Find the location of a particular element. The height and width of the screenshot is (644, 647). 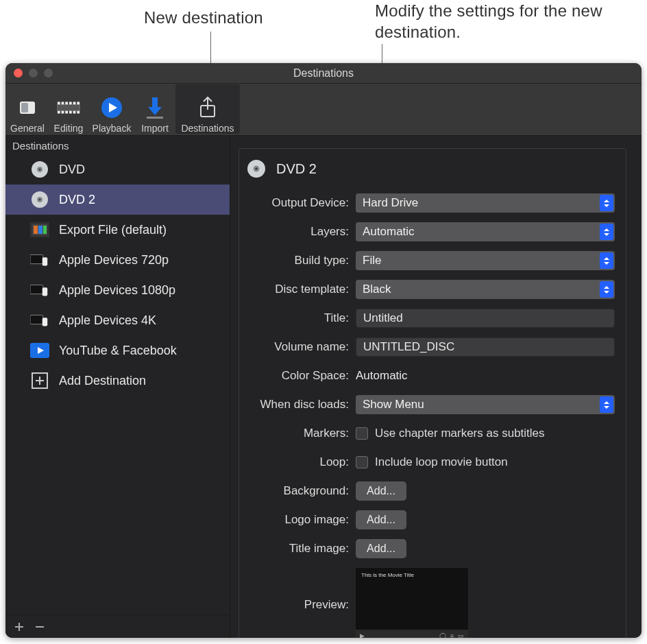

sidebar-item-label: Apple Devices 1080p is located at coordinates (117, 291).